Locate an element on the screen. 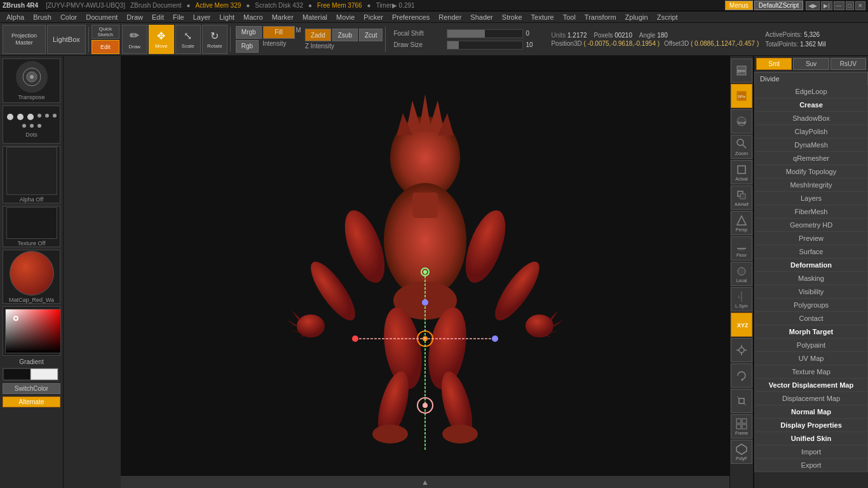  polyf-button: PolyF is located at coordinates (742, 452).